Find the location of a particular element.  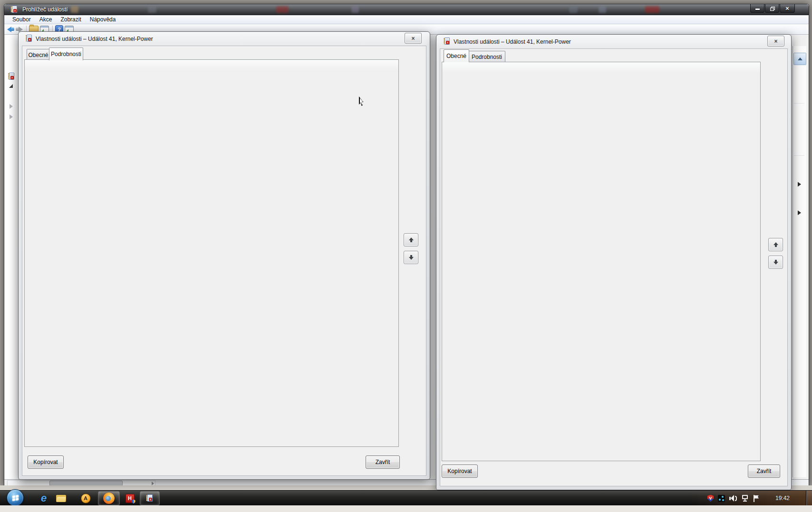

explorer-folder-icon is located at coordinates (61, 499).